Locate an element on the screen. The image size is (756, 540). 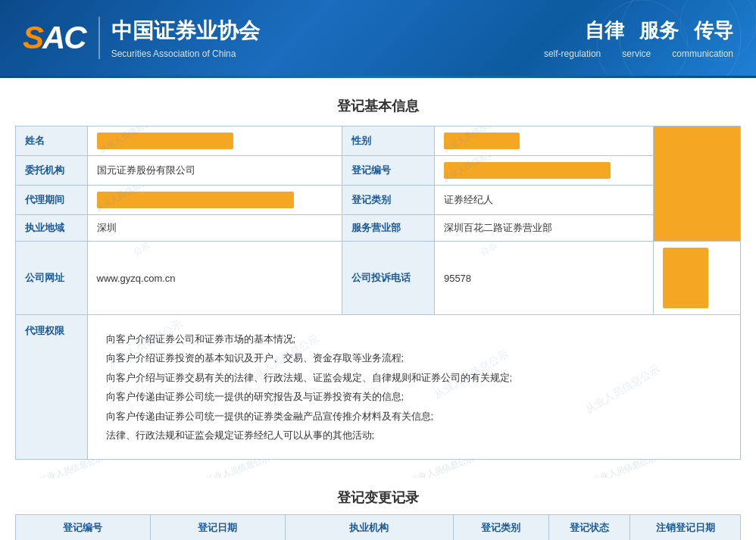
service-dept-value: 深圳百花二路证券营业部 is located at coordinates (544, 229).